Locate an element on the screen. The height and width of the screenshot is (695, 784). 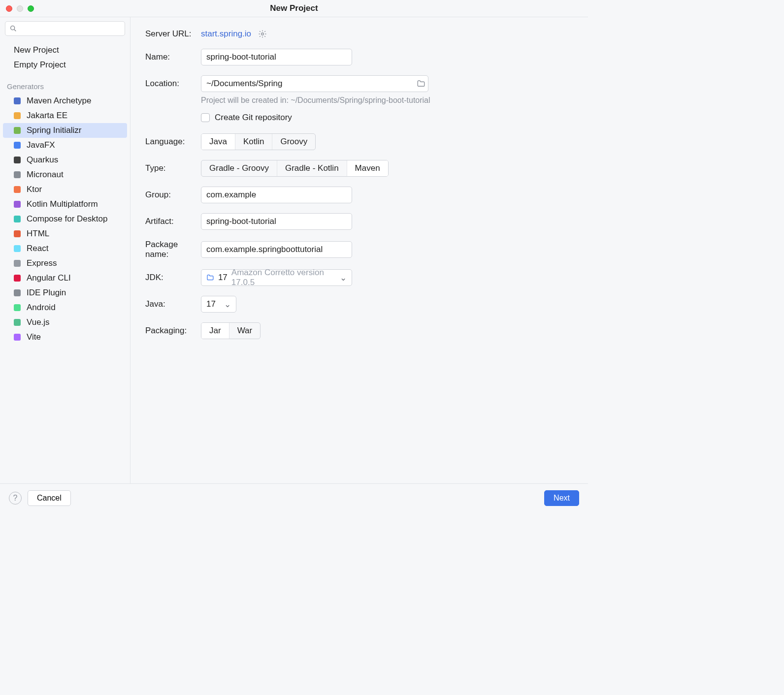
generator-item-micronaut: Micronaut is located at coordinates (65, 175).